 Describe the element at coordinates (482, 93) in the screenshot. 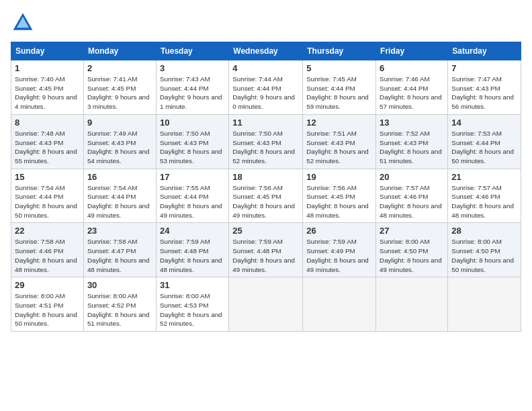

I see `day-detail: Sunrise: 7:47 AMSunset: 4:43 PMDaylight:…` at that location.